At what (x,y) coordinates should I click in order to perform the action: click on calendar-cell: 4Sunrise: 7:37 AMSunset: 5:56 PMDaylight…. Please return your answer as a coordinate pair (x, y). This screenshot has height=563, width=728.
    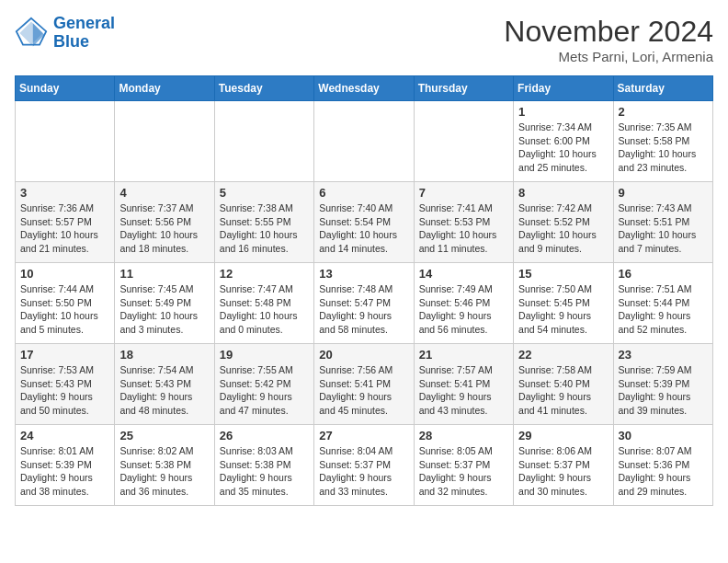
    Looking at the image, I should click on (165, 223).